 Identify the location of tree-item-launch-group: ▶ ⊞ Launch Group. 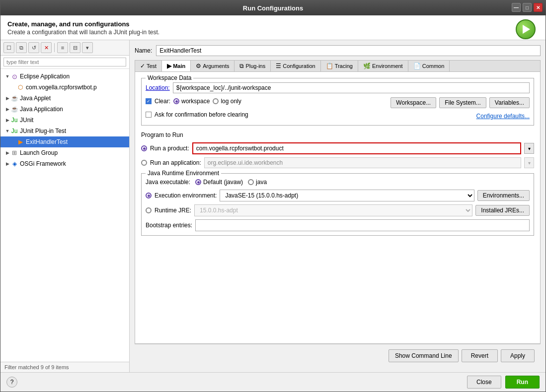
(65, 153).